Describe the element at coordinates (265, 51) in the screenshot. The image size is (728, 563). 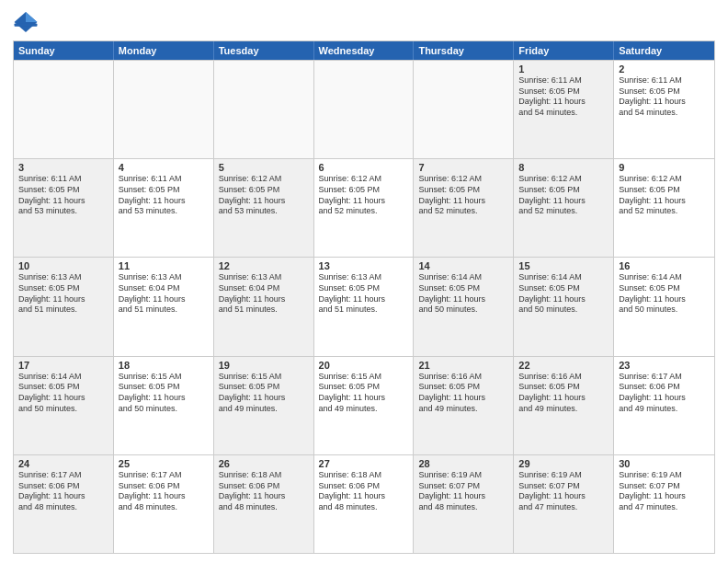
I see `weekday-header-tuesday: Tuesday` at that location.